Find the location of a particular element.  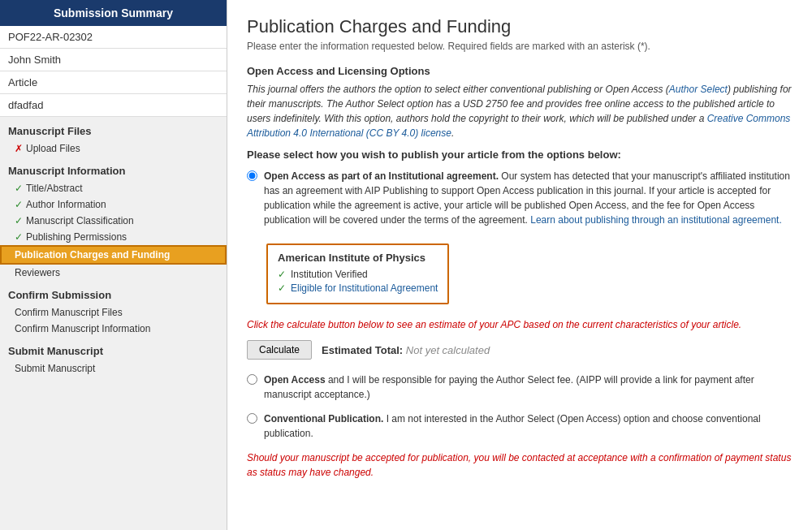

article-type: Article is located at coordinates (114, 83).